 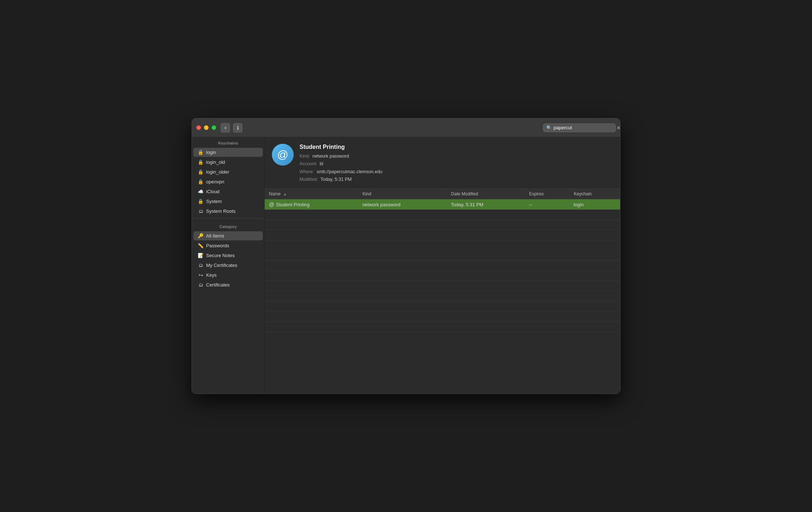 What do you see at coordinates (307, 172) in the screenshot?
I see `where-label: Where:` at bounding box center [307, 172].